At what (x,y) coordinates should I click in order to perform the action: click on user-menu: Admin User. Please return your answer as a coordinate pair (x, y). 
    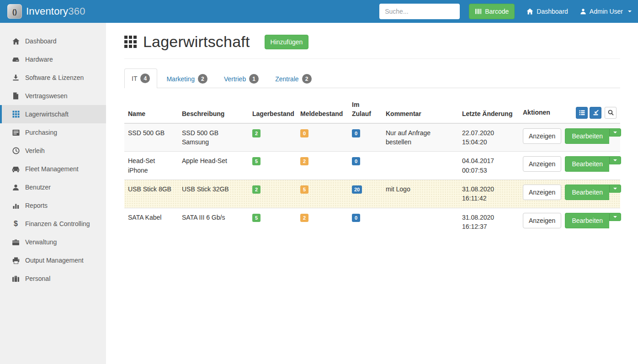
    Looking at the image, I should click on (606, 11).